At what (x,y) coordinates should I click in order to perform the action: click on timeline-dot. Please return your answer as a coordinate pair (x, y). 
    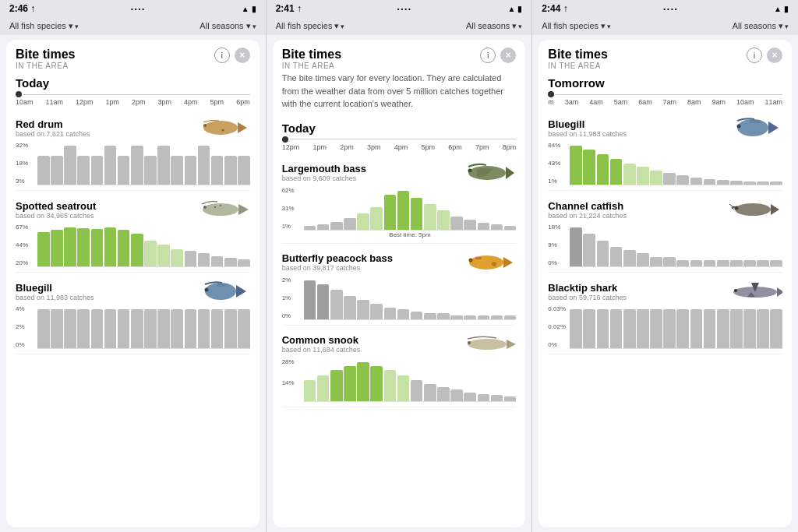
    Looking at the image, I should click on (285, 139).